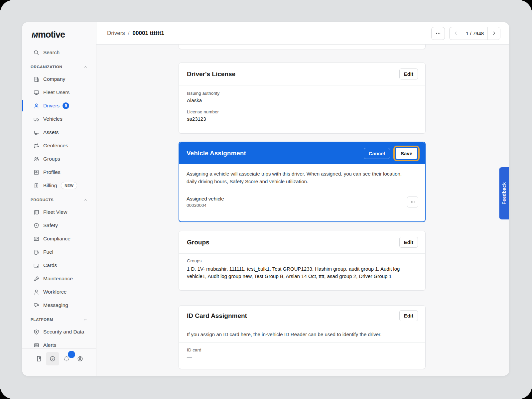 The width and height of the screenshot is (532, 399). What do you see at coordinates (36, 332) in the screenshot?
I see `shield-lock-icon` at bounding box center [36, 332].